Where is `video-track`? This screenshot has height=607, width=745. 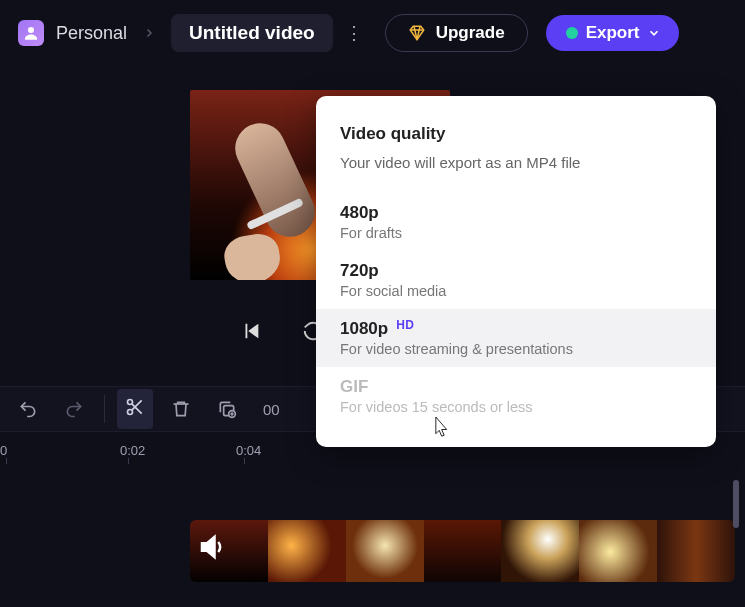
video-track is located at coordinates (462, 551).